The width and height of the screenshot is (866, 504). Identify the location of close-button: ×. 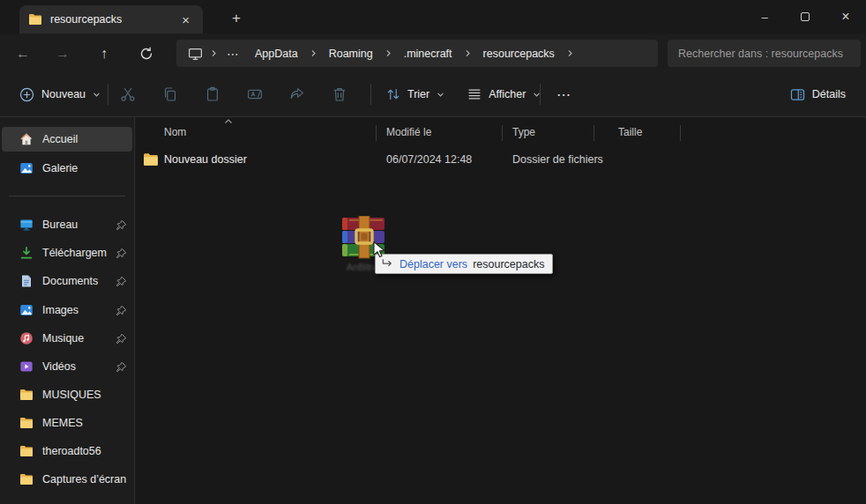
(846, 17).